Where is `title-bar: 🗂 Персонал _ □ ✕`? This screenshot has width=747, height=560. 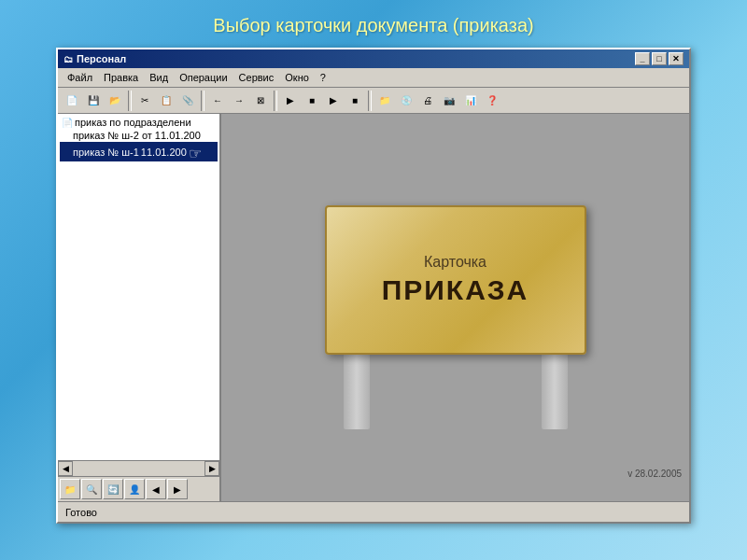
title-bar: 🗂 Персонал _ □ ✕ is located at coordinates (374, 59).